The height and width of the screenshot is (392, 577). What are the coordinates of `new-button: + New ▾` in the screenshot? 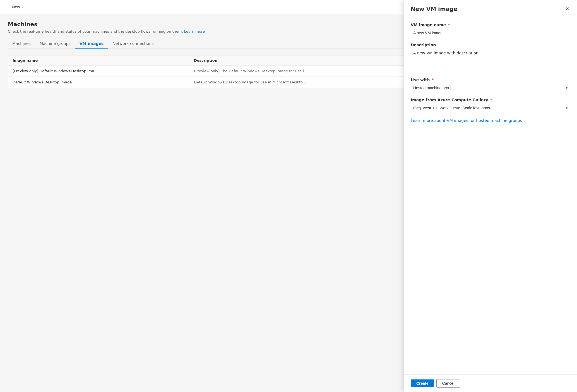 It's located at (15, 7).